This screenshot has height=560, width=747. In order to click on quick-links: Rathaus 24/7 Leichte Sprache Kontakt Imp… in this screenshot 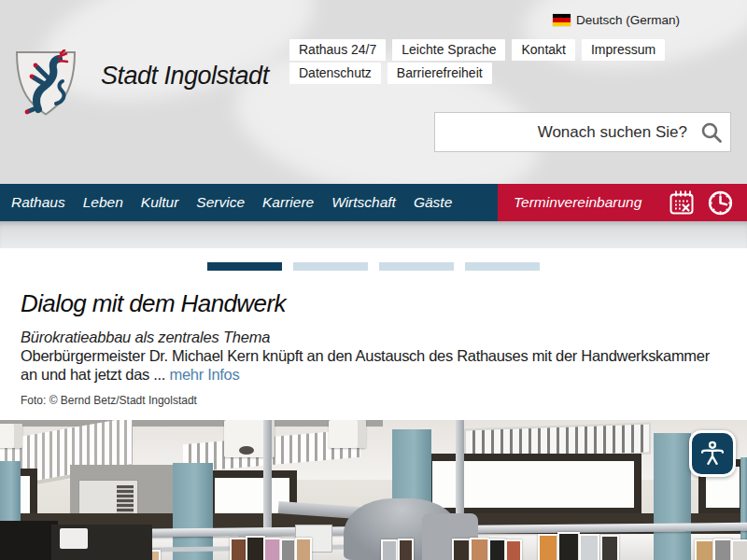, I will do `click(510, 62)`.